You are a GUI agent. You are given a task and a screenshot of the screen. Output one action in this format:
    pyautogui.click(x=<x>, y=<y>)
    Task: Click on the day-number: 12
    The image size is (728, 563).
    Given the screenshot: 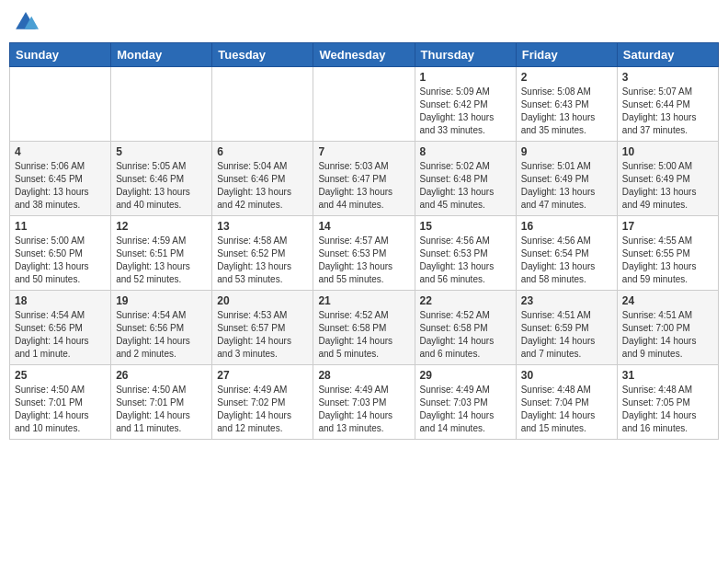 What is the action you would take?
    pyautogui.click(x=162, y=226)
    